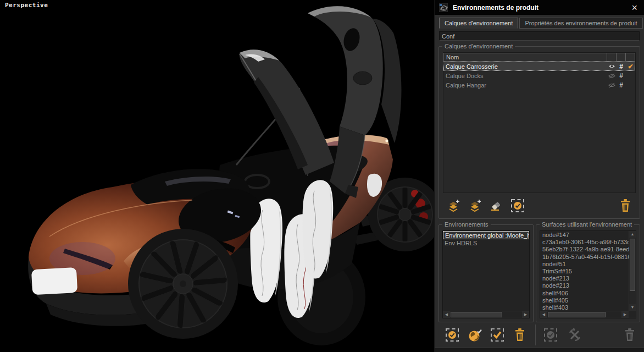  Describe the element at coordinates (486, 243) in the screenshot. I see `environment-item-hdrls: Env HDRLS` at that location.